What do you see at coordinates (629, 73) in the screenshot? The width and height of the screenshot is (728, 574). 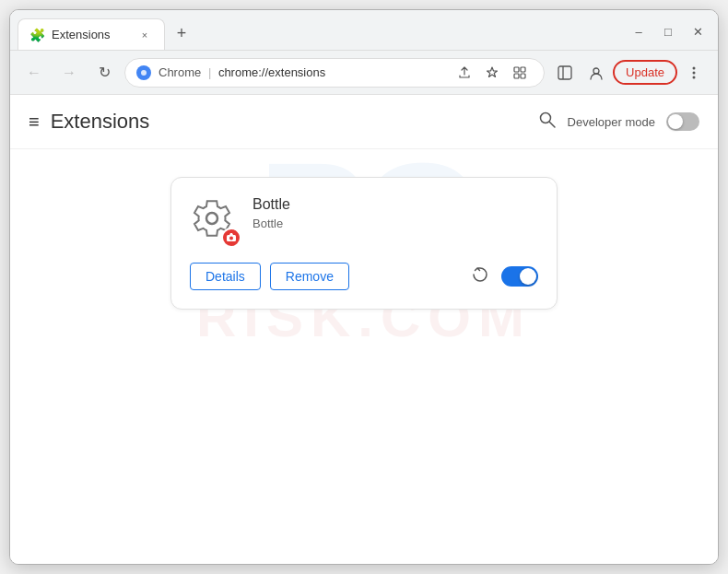 I see `toolbar-buttons: Update` at bounding box center [629, 73].